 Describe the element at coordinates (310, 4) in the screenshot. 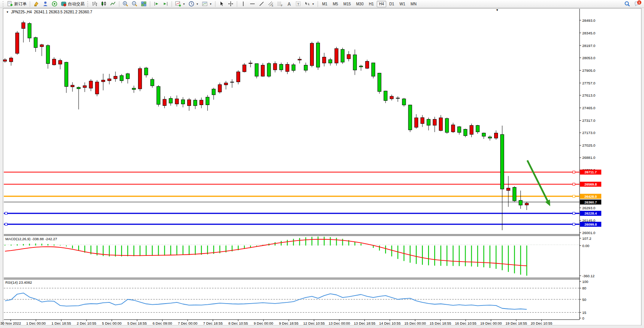

I see `arrows-button: ▼` at that location.